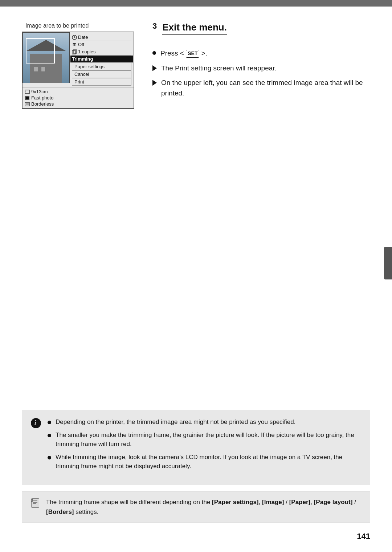 The height and width of the screenshot is (552, 392). What do you see at coordinates (79, 82) in the screenshot?
I see `print-label: Print` at bounding box center [79, 82].